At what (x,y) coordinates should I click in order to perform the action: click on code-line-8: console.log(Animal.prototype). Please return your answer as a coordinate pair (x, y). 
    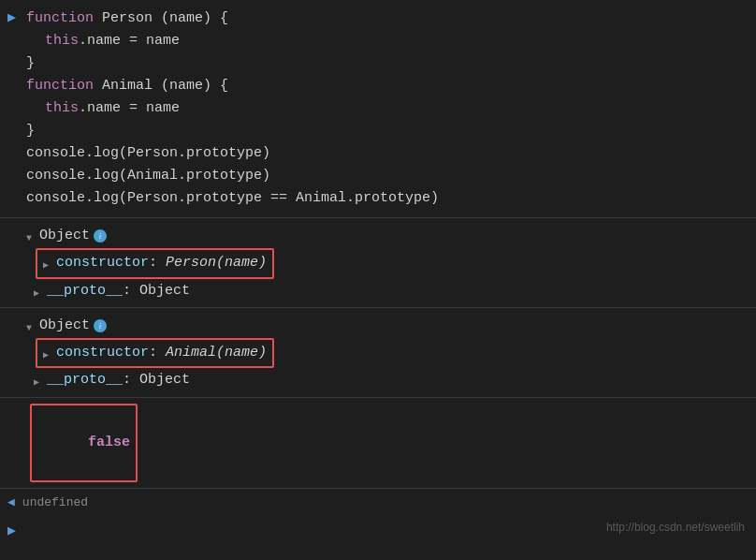
    Looking at the image, I should click on (378, 176).